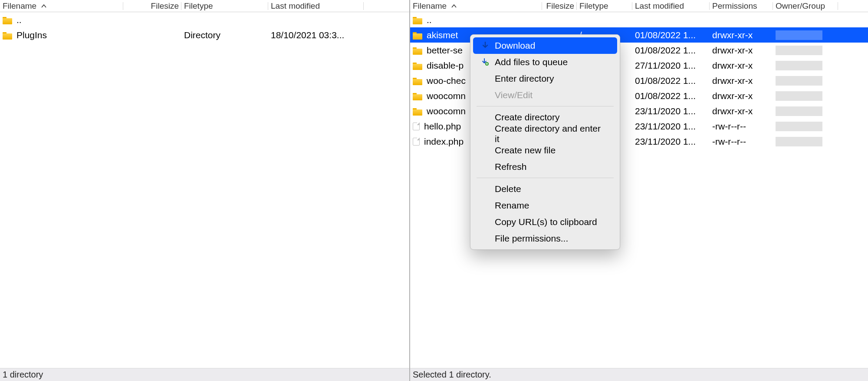  I want to click on lastmod-text: 18/10/2021 03:3..., so click(316, 35).